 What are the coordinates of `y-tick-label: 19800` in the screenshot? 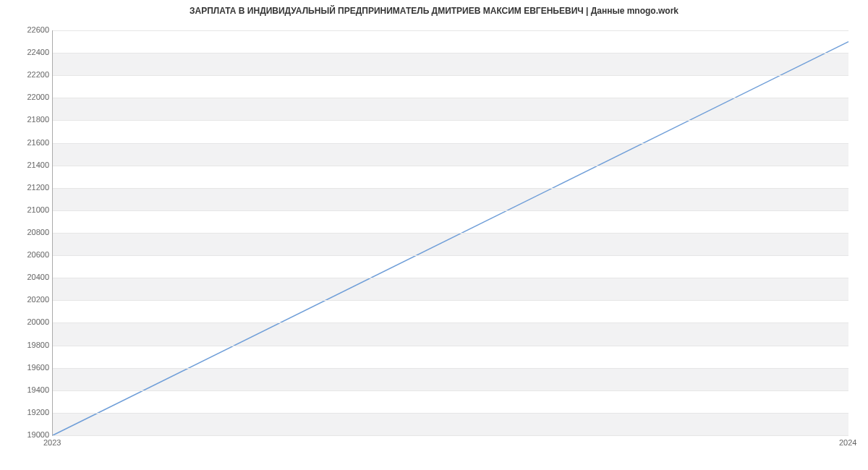 It's located at (27, 345).